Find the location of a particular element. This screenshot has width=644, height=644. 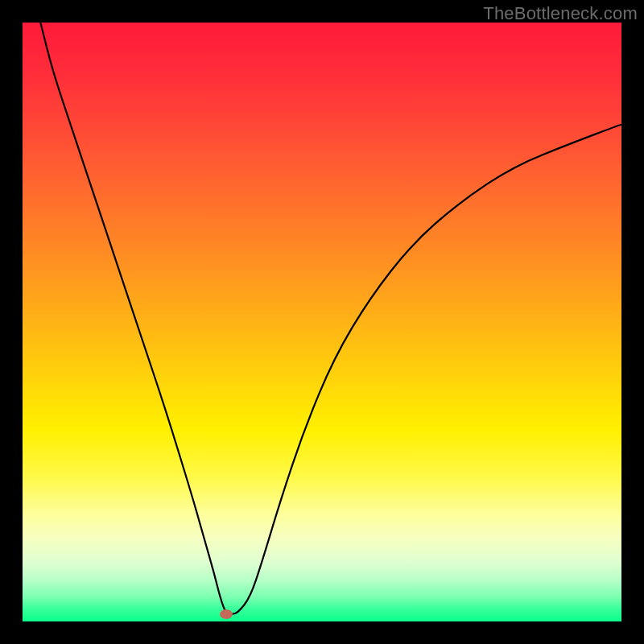

optimal-point-marker is located at coordinates (226, 614).